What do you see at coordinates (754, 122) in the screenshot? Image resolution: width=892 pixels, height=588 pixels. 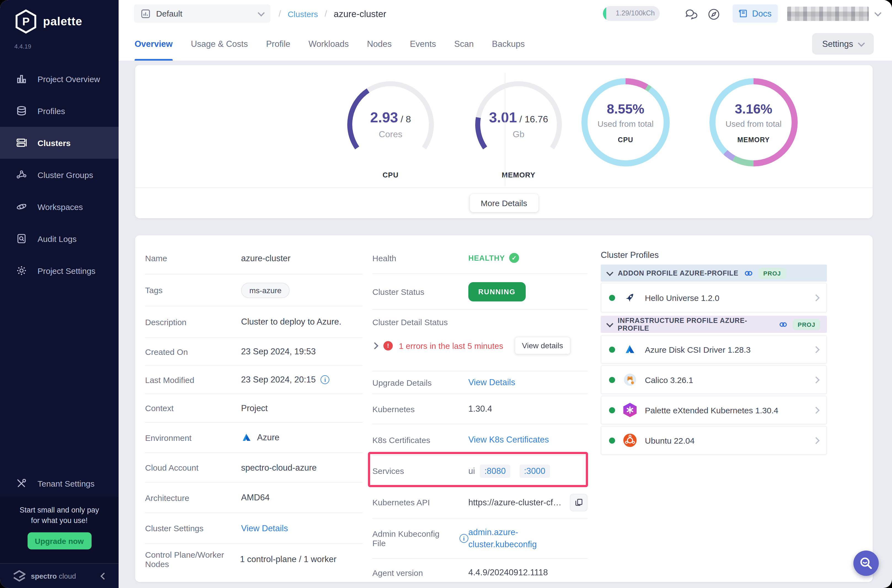 I see `memory-donut: 3.16% Used from total MEMORY` at bounding box center [754, 122].